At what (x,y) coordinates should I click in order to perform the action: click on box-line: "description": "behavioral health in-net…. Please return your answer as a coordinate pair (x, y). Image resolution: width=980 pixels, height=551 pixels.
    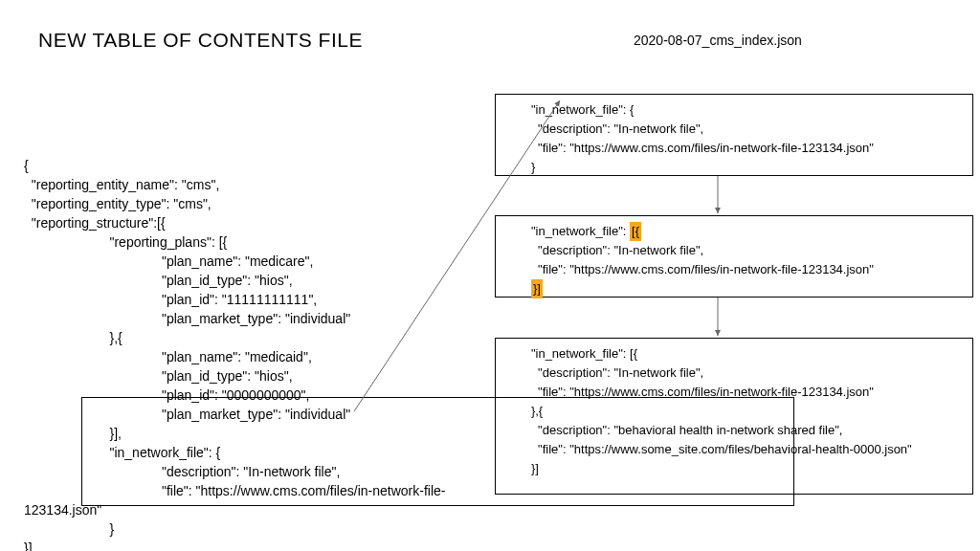
    Looking at the image, I should click on (673, 430).